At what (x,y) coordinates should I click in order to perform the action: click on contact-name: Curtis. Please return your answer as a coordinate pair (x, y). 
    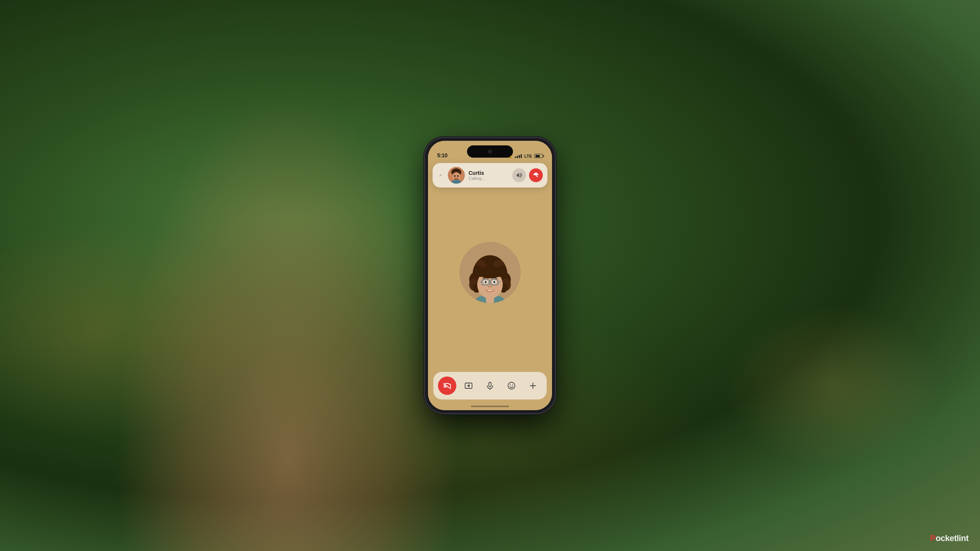
    Looking at the image, I should click on (488, 173).